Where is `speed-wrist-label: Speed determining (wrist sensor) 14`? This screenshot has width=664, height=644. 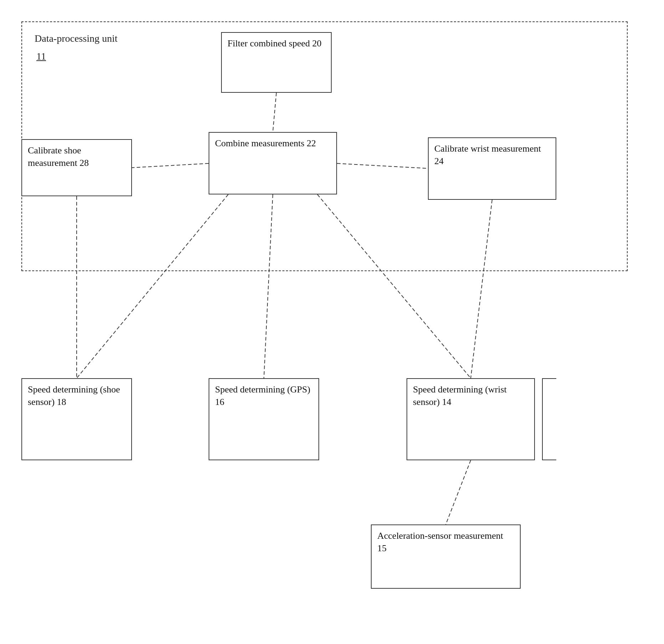 speed-wrist-label: Speed determining (wrist sensor) 14 is located at coordinates (460, 396).